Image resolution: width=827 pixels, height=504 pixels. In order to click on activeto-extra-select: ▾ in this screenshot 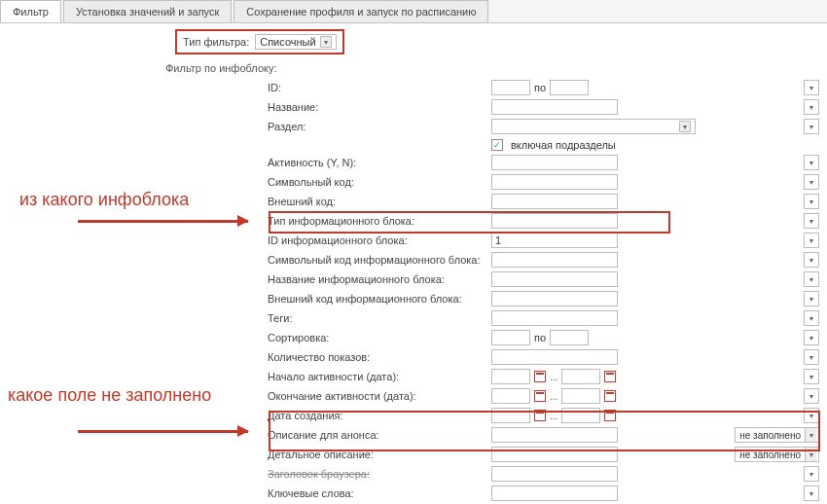, I will do `click(811, 396)`.